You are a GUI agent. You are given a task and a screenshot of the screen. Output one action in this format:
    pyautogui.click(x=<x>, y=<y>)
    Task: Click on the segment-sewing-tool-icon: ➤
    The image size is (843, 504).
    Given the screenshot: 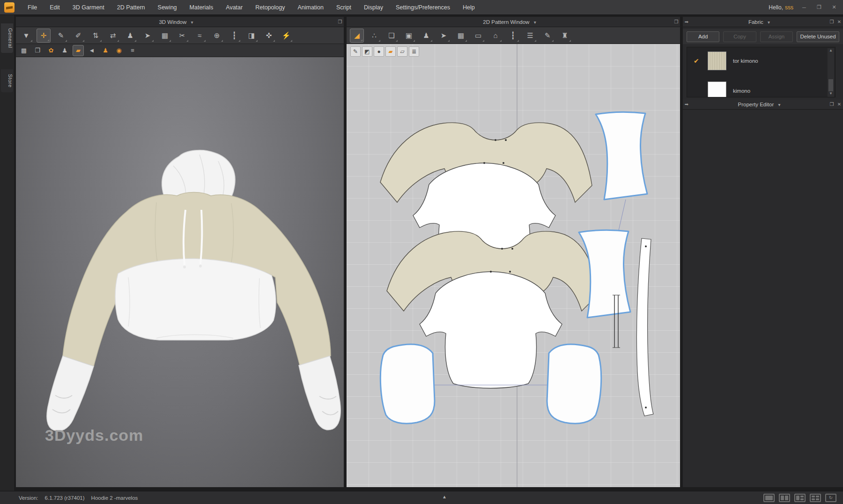 What is the action you would take?
    pyautogui.click(x=444, y=36)
    